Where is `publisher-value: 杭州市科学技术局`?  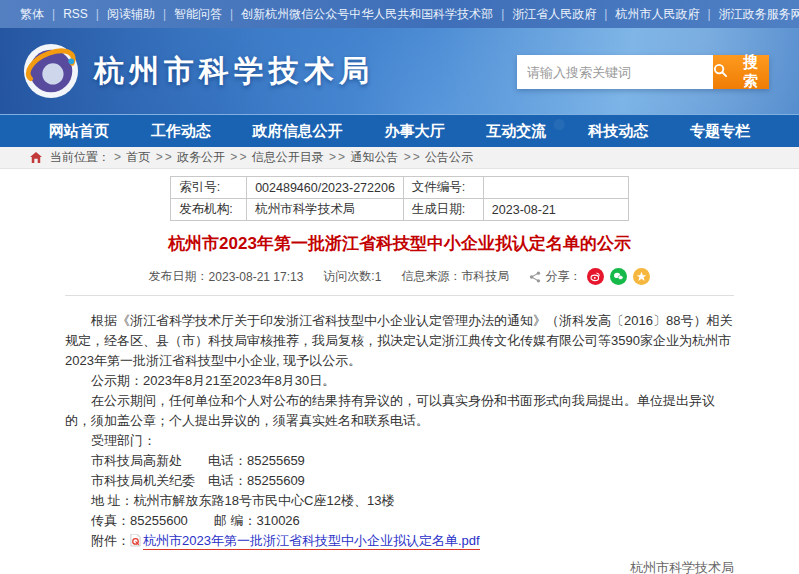
publisher-value: 杭州市科学技术局 is located at coordinates (326, 210).